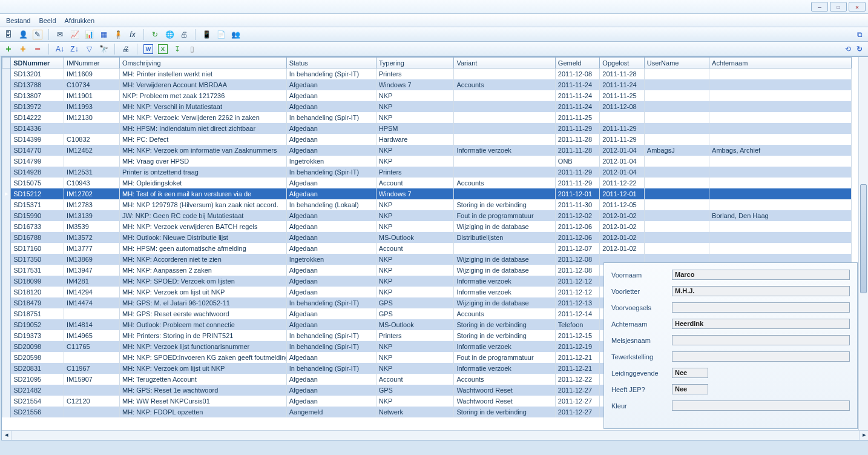  Describe the element at coordinates (434, 7) in the screenshot. I see `title-bar: — ☐ ✕` at that location.